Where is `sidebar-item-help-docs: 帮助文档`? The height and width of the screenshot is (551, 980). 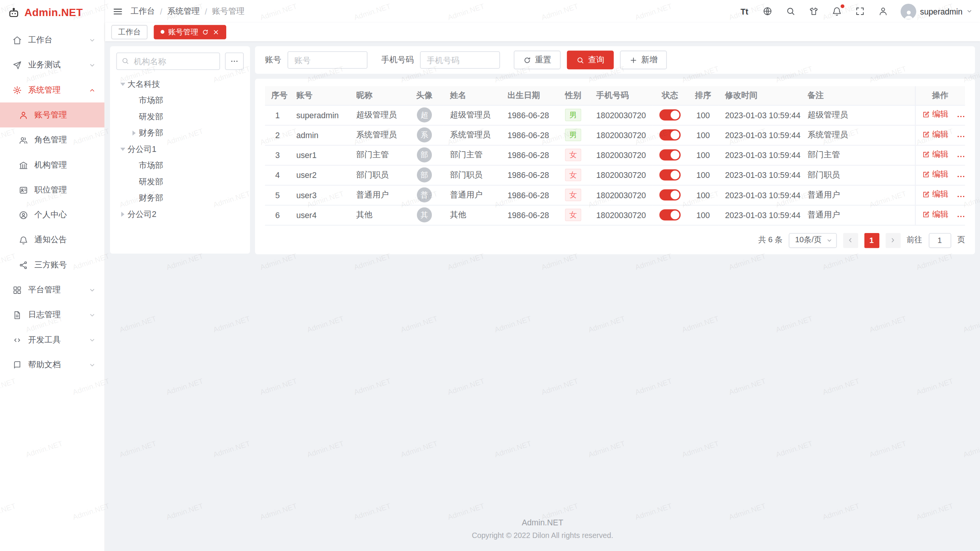 sidebar-item-help-docs: 帮助文档 is located at coordinates (52, 365).